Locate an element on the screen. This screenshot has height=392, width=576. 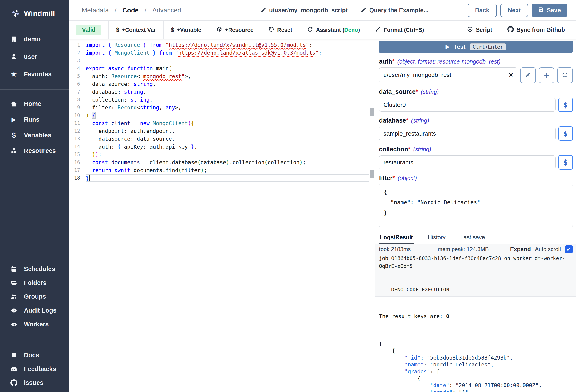
add-resource-inline-button: + is located at coordinates (547, 75).